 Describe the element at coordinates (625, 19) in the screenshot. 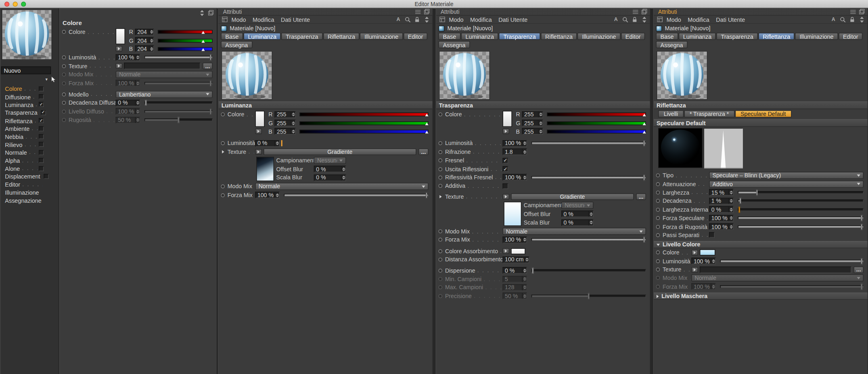

I see `search-icon` at that location.